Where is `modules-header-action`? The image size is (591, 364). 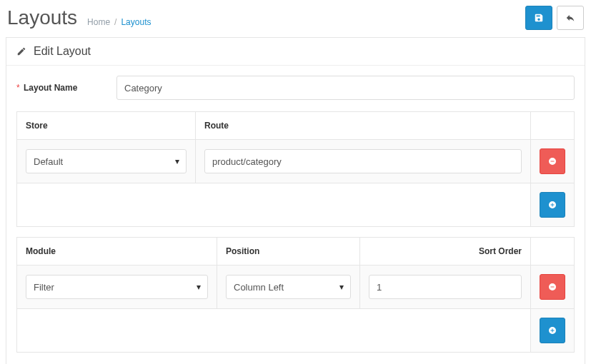 modules-header-action is located at coordinates (553, 251).